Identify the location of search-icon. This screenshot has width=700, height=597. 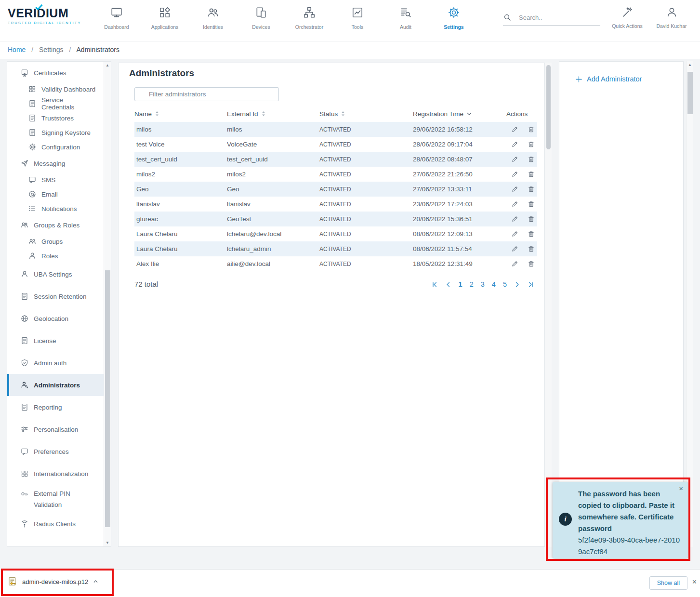
(508, 17).